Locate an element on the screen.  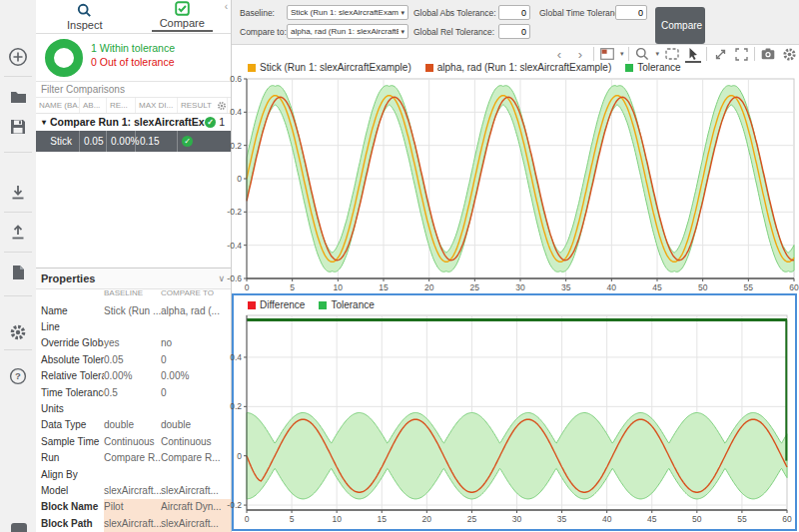
collapse-panel-icon: ‹ is located at coordinates (226, 6).